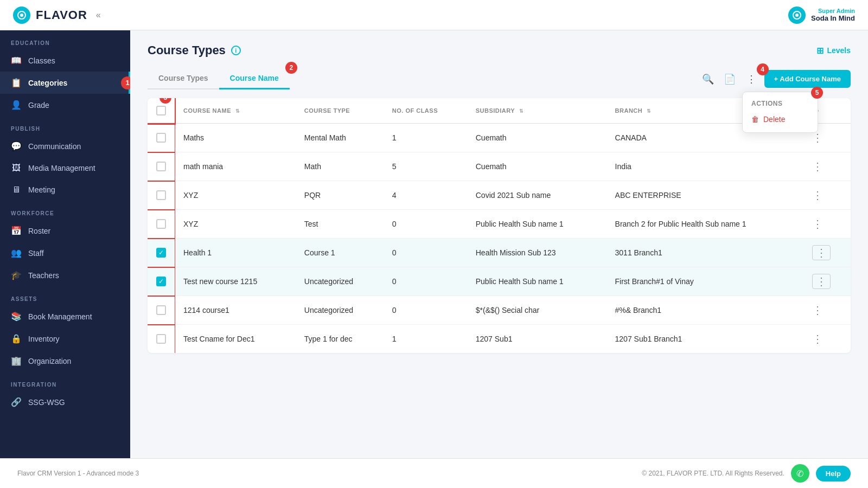 Image resolution: width=868 pixels, height=488 pixels. What do you see at coordinates (818, 138) in the screenshot?
I see `row-menu-button-1: ⋮` at bounding box center [818, 138].